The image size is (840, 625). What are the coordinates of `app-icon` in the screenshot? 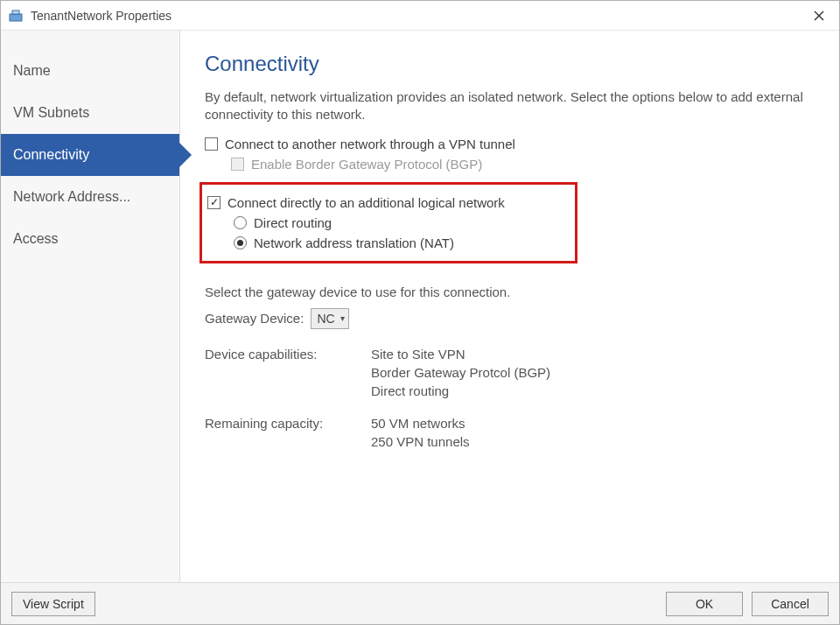 It's located at (16, 16).